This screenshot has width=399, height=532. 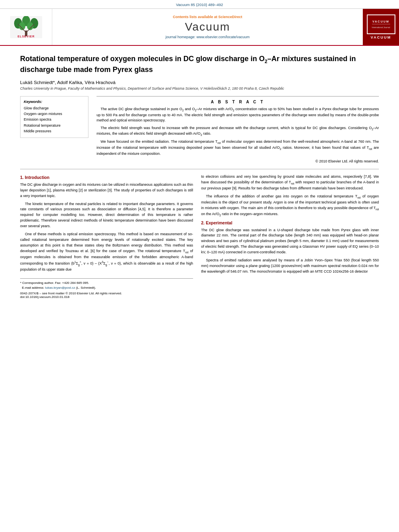 I want to click on keywords-column: Keywords: Glow discharge Oxygen–argon mi…, so click(x=54, y=129).